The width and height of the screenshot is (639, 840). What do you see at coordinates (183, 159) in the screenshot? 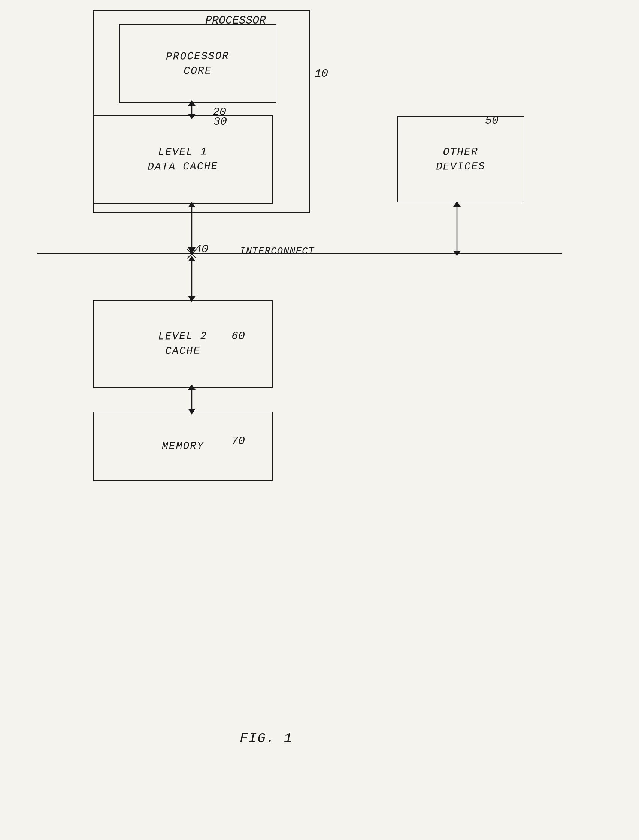
I see `level1-cache-box: LEVEL 1DATA CACHE` at bounding box center [183, 159].